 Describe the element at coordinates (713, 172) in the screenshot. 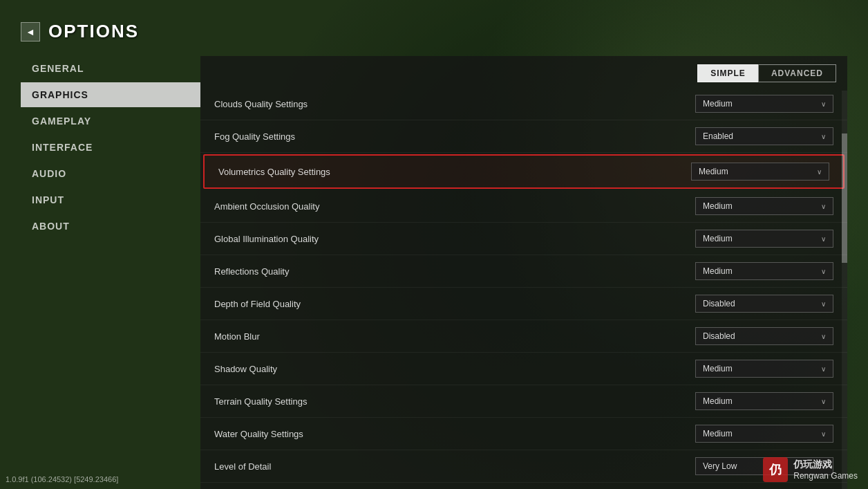

I see `setting-value-volumetrics-quality: Medium` at that location.